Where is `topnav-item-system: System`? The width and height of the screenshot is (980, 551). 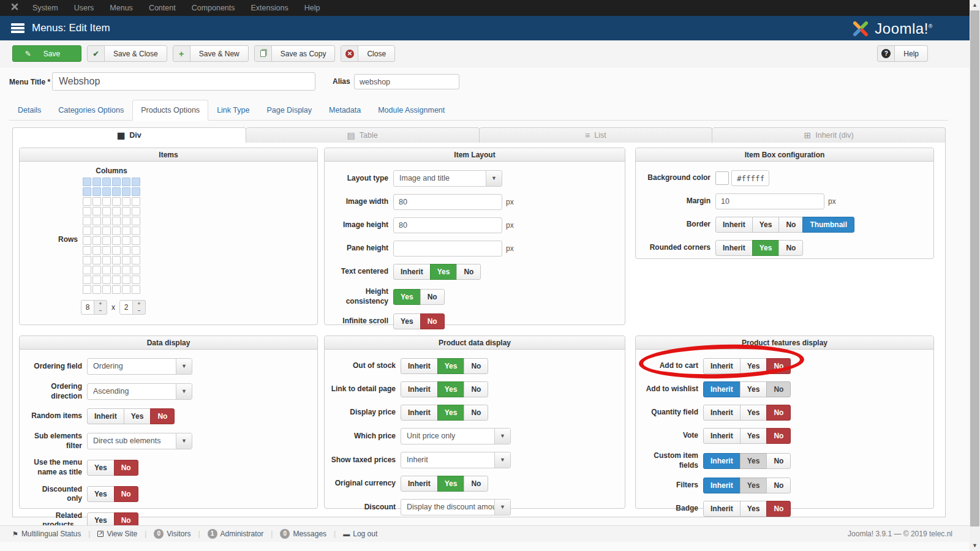 topnav-item-system: System is located at coordinates (45, 8).